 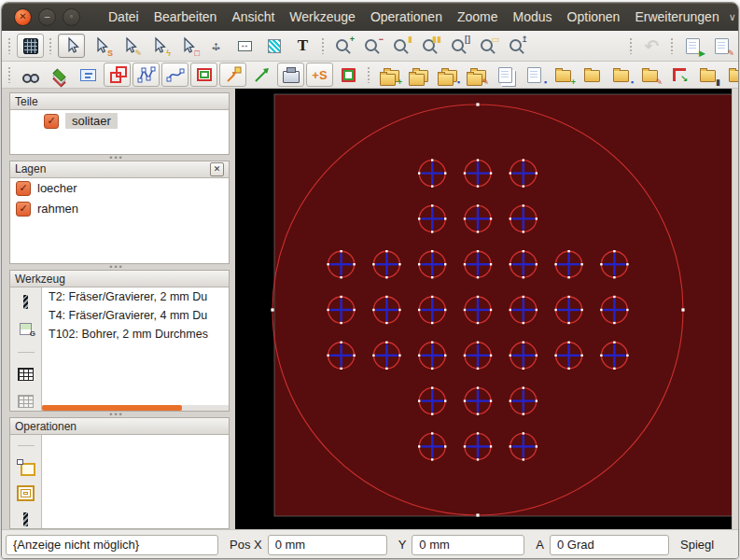 What do you see at coordinates (343, 46) in the screenshot?
I see `zoom-in-button: +` at bounding box center [343, 46].